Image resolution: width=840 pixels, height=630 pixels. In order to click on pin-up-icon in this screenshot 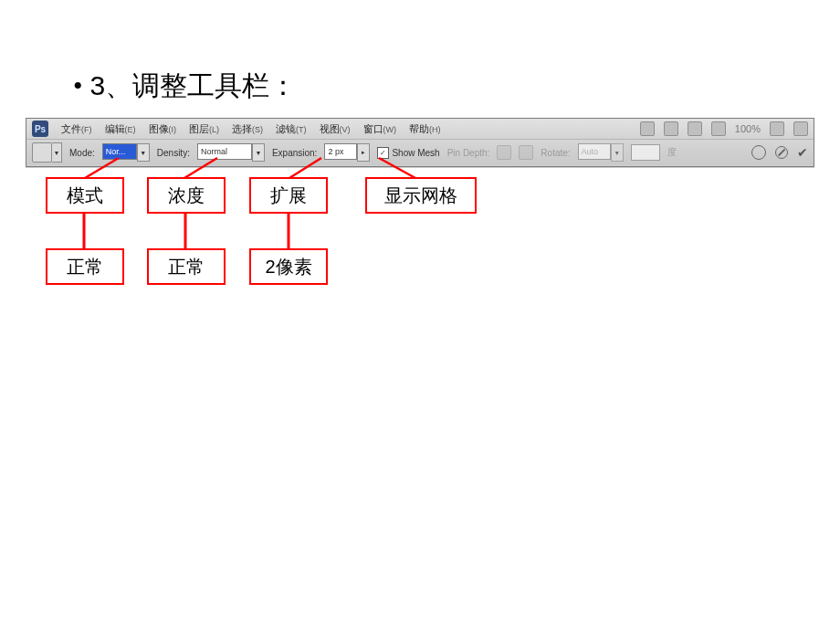, I will do `click(504, 152)`.